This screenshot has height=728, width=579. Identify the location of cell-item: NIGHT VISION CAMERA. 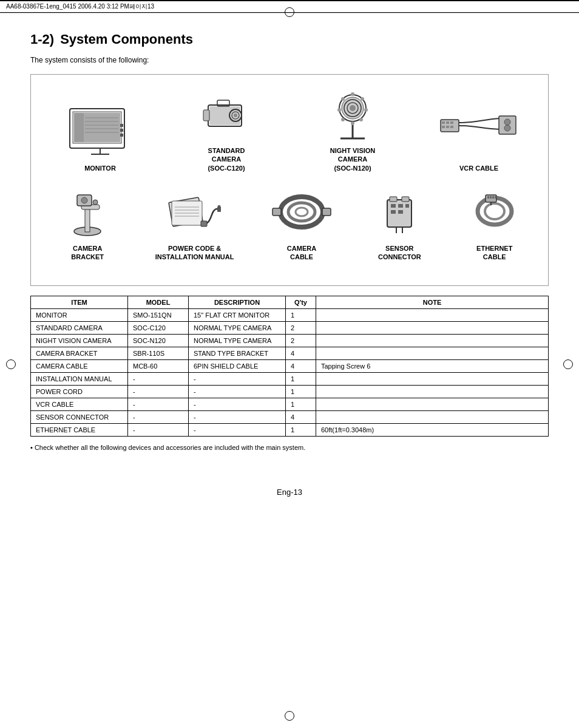
(80, 341).